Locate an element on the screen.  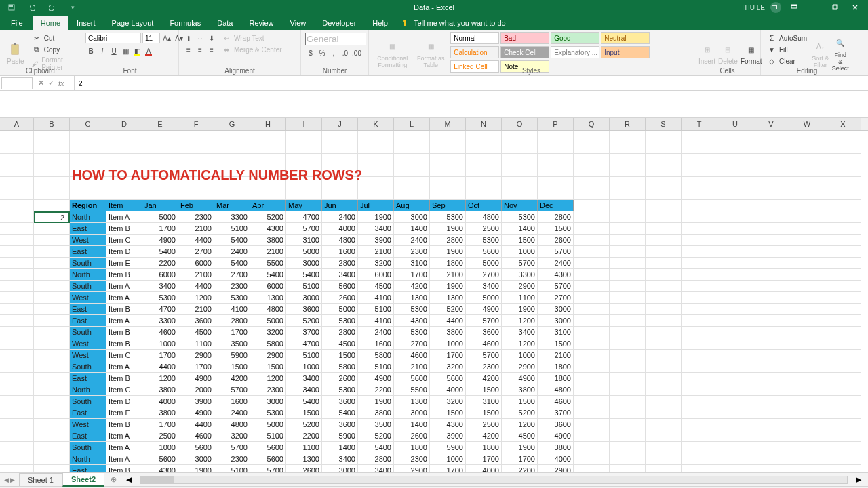
cell-r0-c20 is located at coordinates (735, 137).